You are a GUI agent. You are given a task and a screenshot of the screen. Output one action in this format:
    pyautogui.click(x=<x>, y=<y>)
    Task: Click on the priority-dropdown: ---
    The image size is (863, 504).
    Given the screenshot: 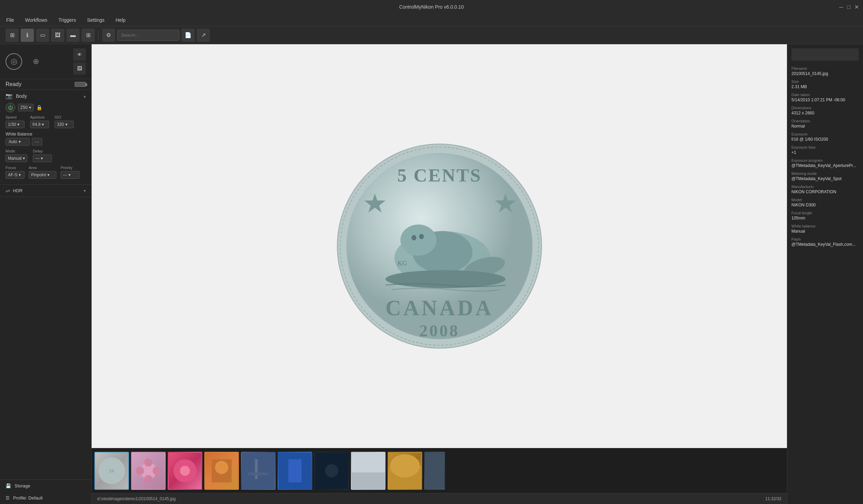 What is the action you would take?
    pyautogui.click(x=70, y=175)
    